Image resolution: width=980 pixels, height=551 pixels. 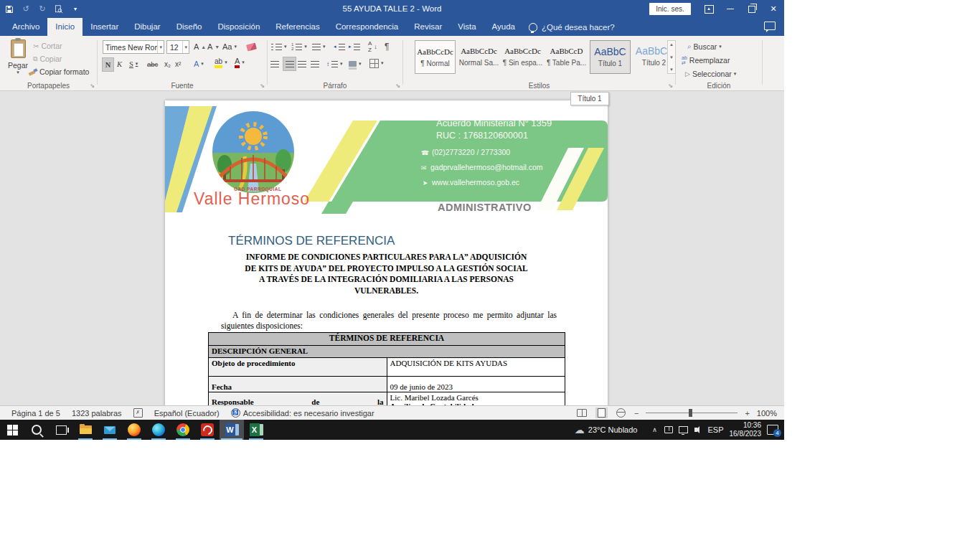 I want to click on format-painter-button: Copiar formato, so click(x=59, y=72).